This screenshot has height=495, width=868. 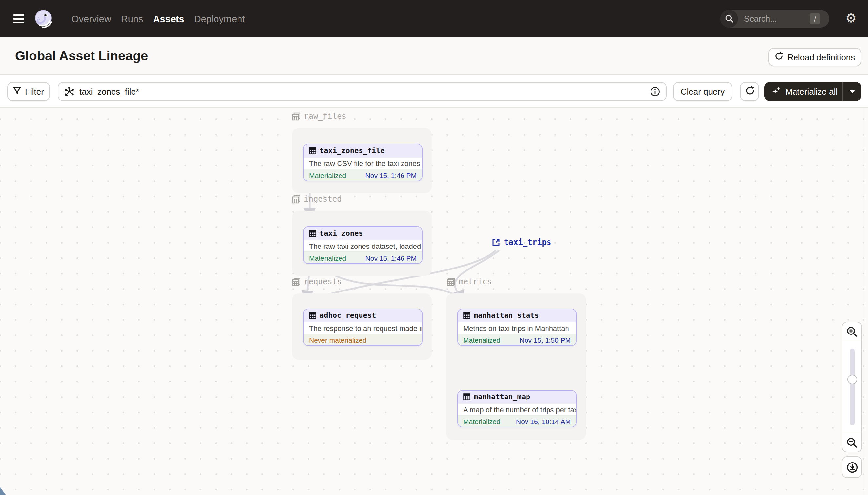 What do you see at coordinates (852, 387) in the screenshot?
I see `zoom-panel` at bounding box center [852, 387].